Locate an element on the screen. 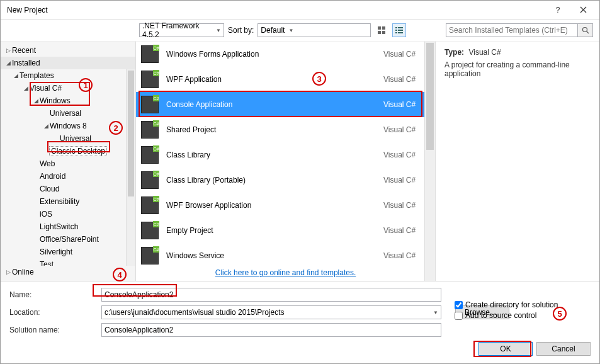 The height and width of the screenshot is (364, 600). template-row: C#Class LibraryVisual C# is located at coordinates (286, 155).